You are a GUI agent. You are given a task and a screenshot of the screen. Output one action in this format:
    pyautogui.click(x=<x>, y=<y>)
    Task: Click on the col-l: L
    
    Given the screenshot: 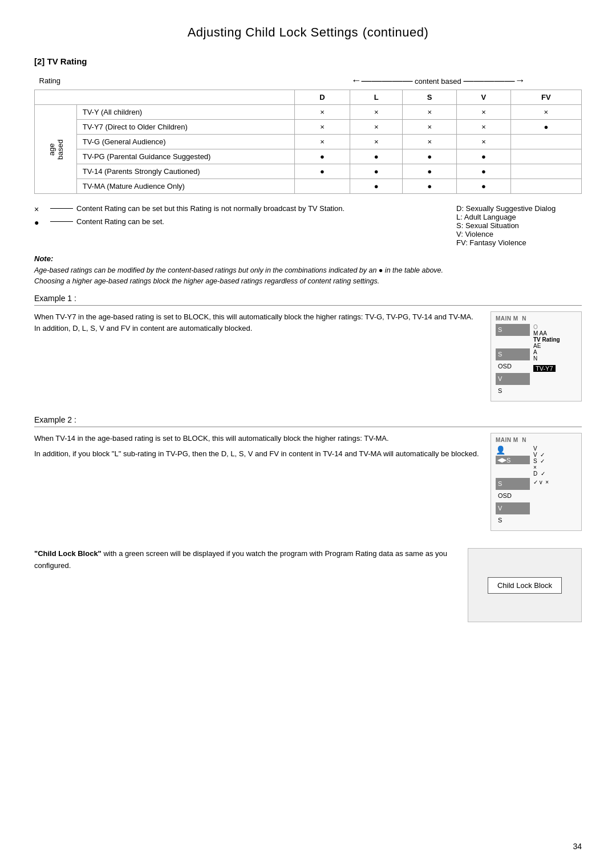 What is the action you would take?
    pyautogui.click(x=376, y=98)
    